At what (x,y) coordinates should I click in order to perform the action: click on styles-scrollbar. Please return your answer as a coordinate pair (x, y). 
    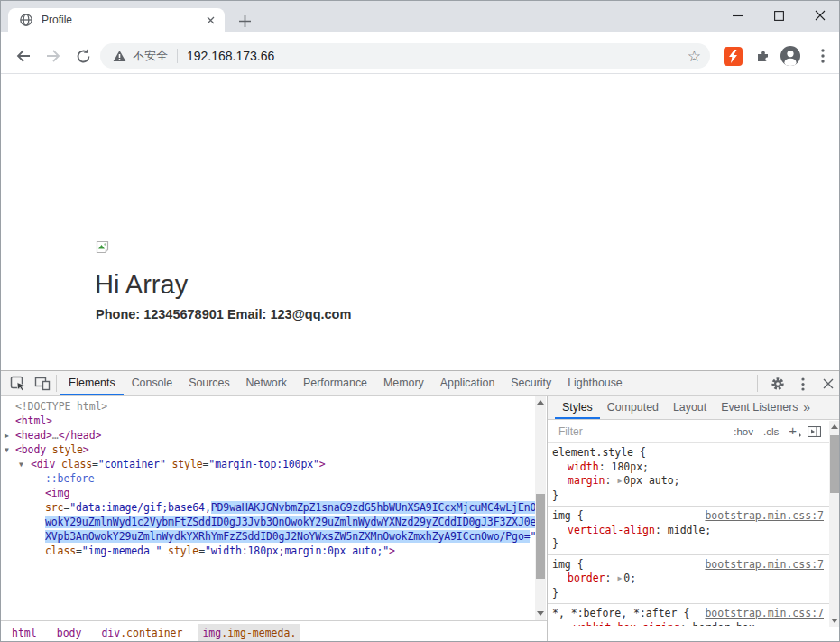
    Looking at the image, I should click on (835, 524).